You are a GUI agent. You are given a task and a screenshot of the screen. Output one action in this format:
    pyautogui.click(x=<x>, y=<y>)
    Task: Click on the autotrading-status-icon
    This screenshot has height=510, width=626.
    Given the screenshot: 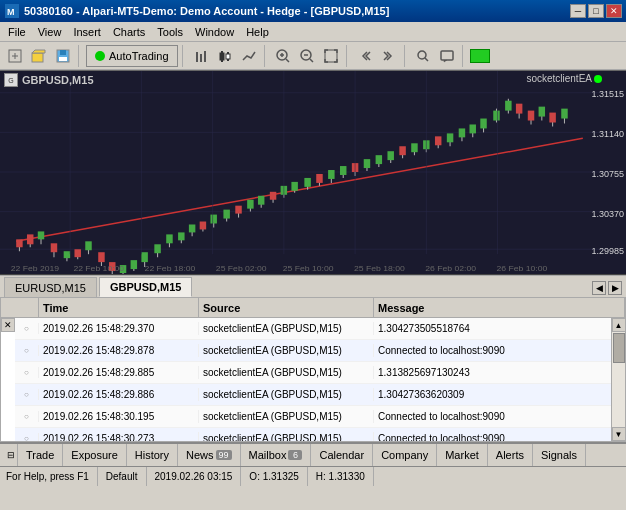 What is the action you would take?
    pyautogui.click(x=100, y=56)
    